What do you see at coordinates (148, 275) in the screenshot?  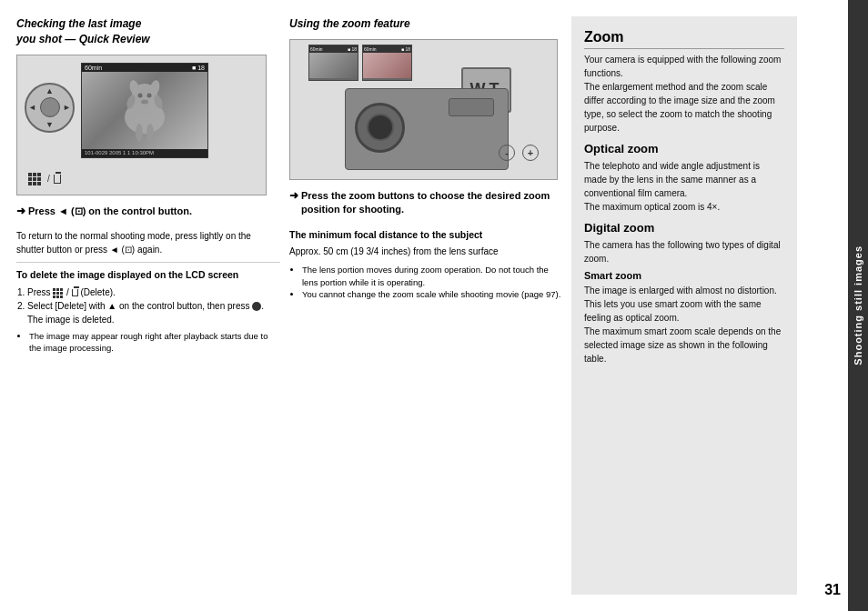 I see `delete-subhead: To delete the image displayed on the LCD…` at bounding box center [148, 275].